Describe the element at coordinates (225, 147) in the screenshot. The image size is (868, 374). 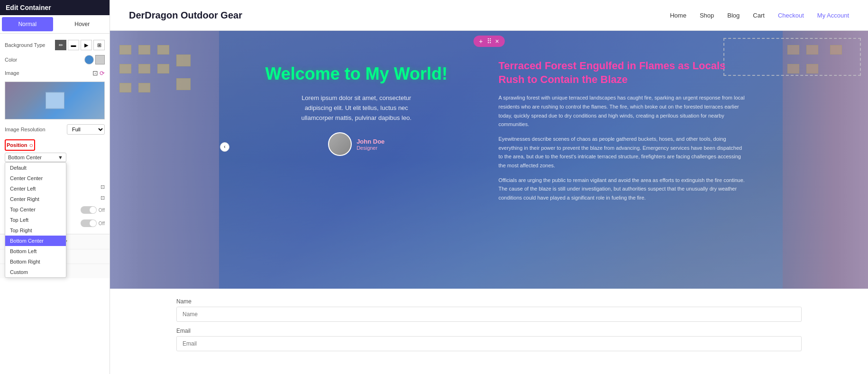
I see `panel-collapse-arrow: ‹` at that location.